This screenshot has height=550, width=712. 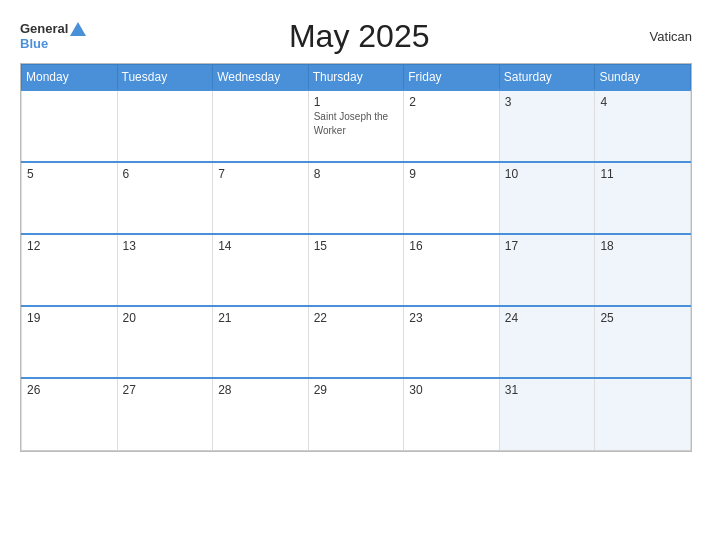 What do you see at coordinates (70, 342) in the screenshot?
I see `day-cell: 19` at bounding box center [70, 342].